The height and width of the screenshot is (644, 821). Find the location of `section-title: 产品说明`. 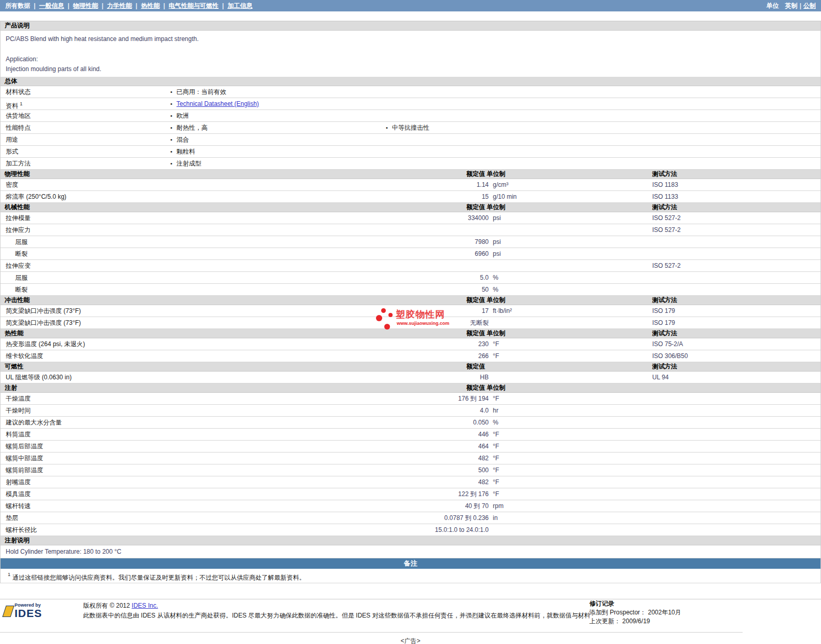

section-title: 产品说明 is located at coordinates (17, 26).